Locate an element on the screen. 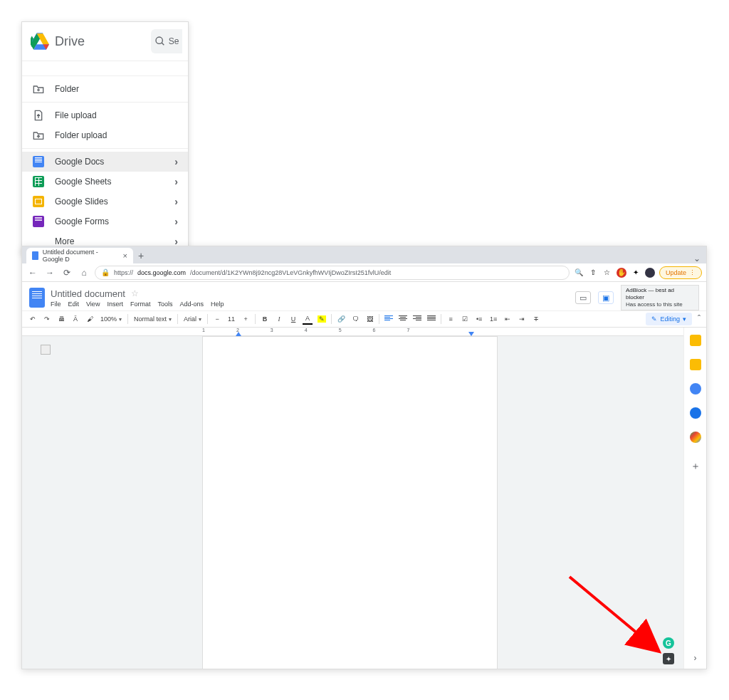  insert-comment-button: 🗨 is located at coordinates (355, 319).